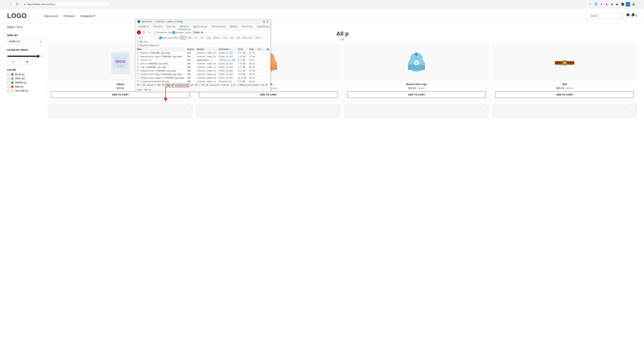 The image size is (644, 346). I want to click on export-button: ↓, so click(212, 32).